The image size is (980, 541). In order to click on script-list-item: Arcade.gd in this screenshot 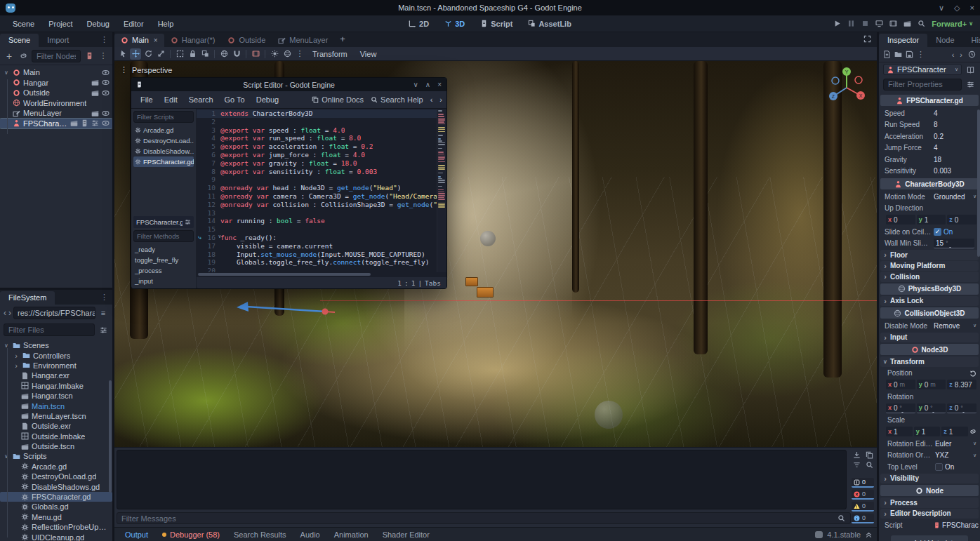, I will do `click(164, 131)`.